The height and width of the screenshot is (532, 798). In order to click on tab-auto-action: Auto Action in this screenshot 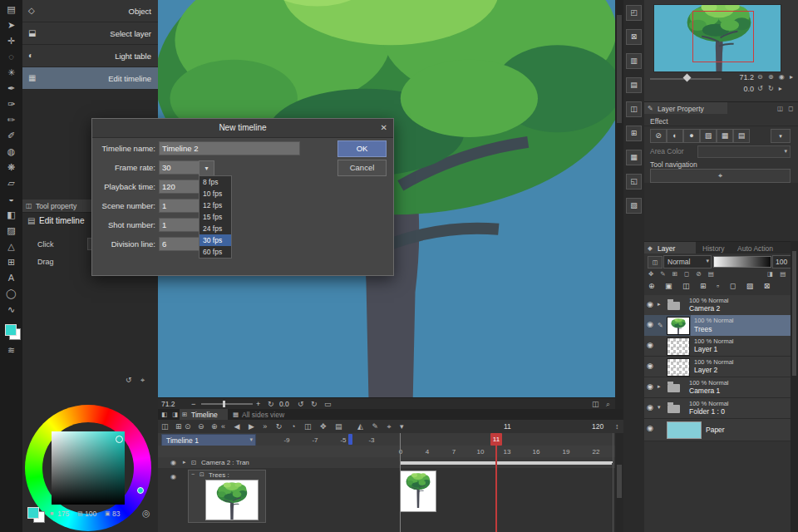, I will do `click(755, 249)`.